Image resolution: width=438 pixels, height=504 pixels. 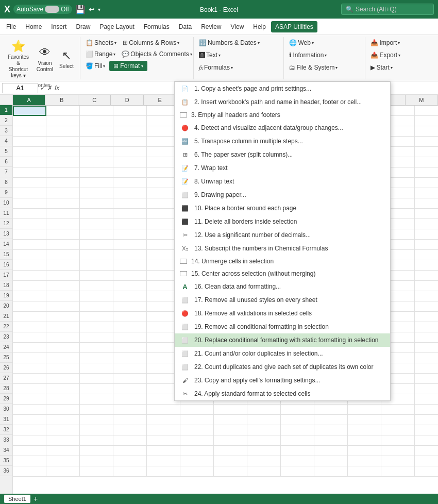 What do you see at coordinates (97, 204) in the screenshot?
I see `cell-C10` at bounding box center [97, 204].